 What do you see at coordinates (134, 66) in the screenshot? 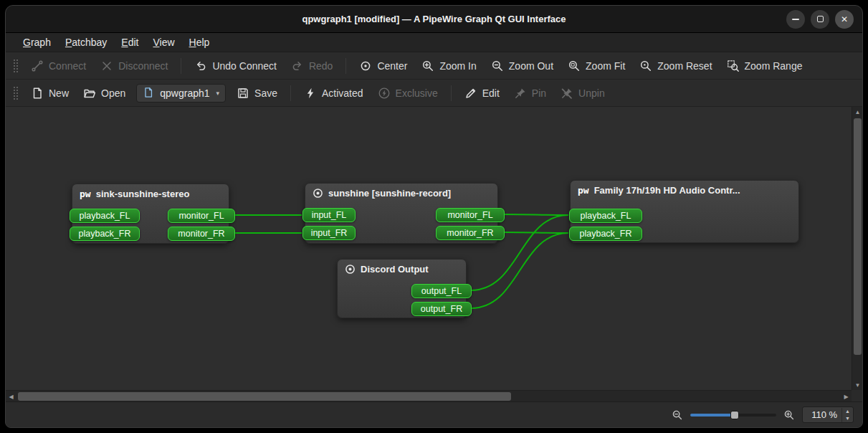
I see `disconnect-button: Disconnect` at bounding box center [134, 66].